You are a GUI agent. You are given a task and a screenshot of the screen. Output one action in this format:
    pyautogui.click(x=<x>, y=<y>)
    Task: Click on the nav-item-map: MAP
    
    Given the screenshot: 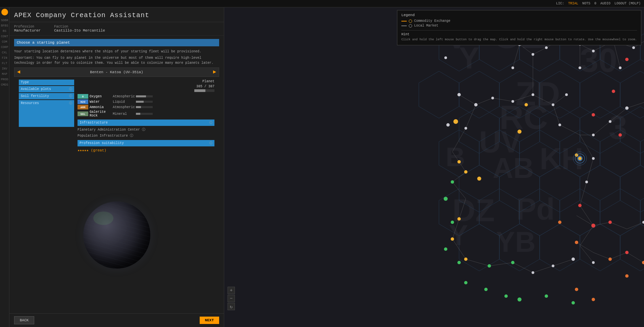 What is the action you would take?
    pyautogui.click(x=5, y=74)
    